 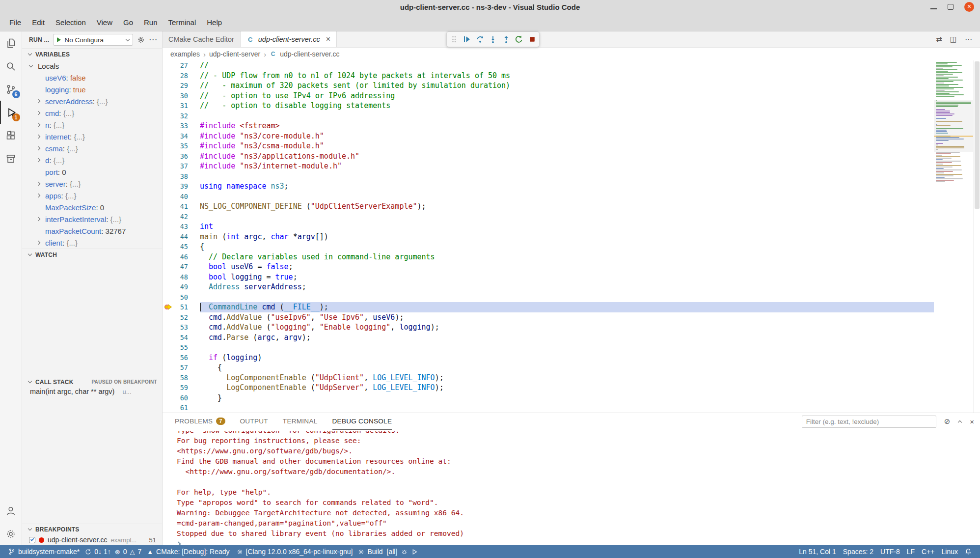 I want to click on code-line-50: 50, so click(x=548, y=298).